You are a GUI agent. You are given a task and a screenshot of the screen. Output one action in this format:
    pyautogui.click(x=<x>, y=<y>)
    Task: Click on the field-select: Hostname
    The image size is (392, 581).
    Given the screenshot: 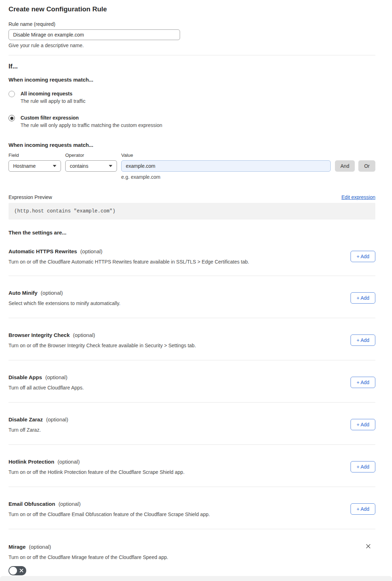 What is the action you would take?
    pyautogui.click(x=35, y=166)
    